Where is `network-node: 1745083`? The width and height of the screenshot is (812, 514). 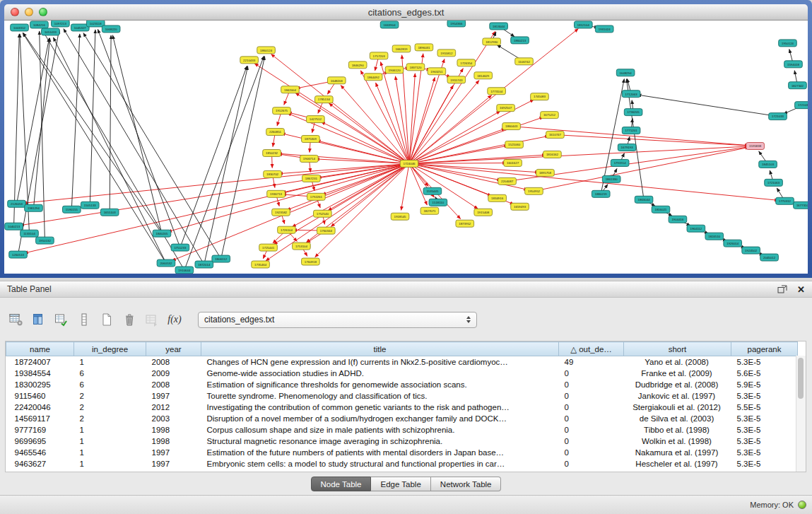 network-node: 1745083 is located at coordinates (540, 97).